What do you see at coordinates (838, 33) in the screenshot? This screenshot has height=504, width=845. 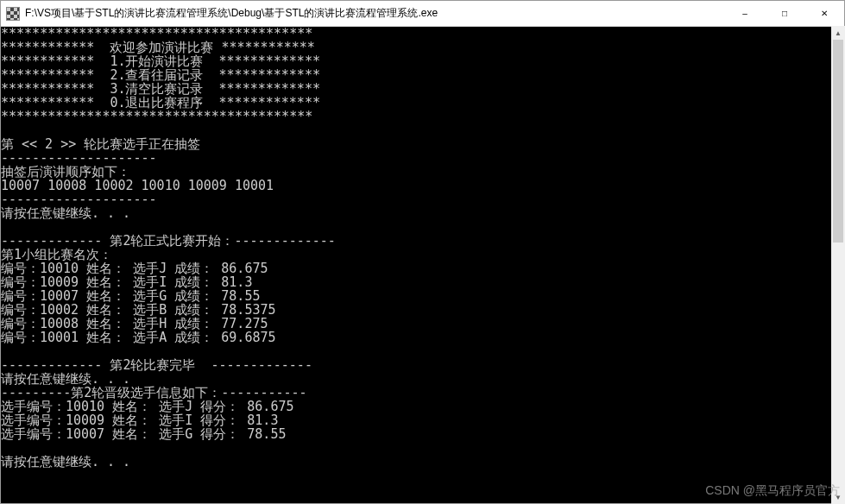 I see `scroll-up-button: ▲` at bounding box center [838, 33].